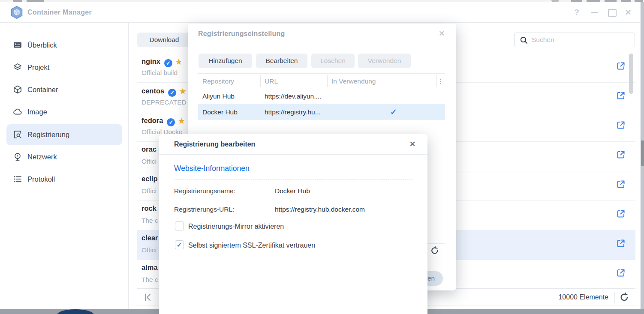 The width and height of the screenshot is (644, 314). I want to click on app-title: Container Manager, so click(60, 12).